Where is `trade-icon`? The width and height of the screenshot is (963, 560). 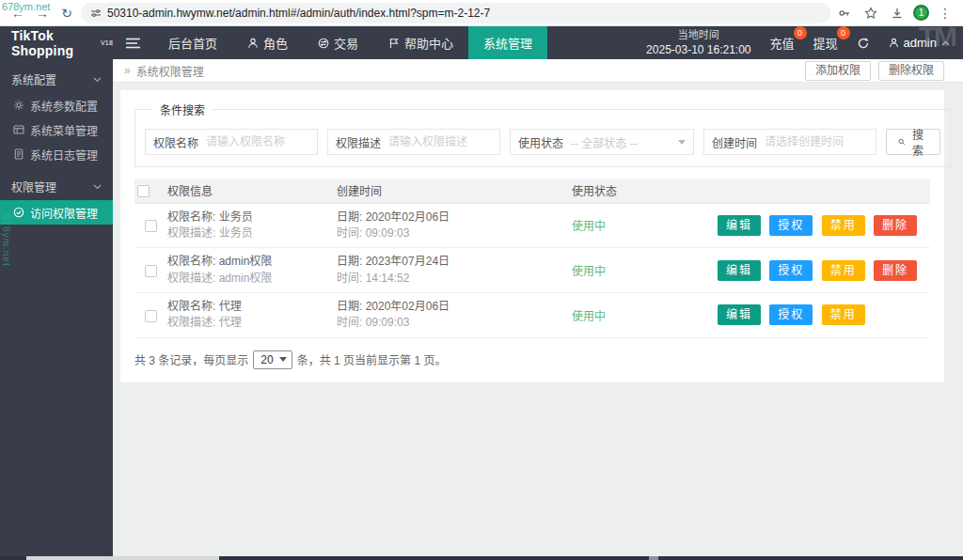 trade-icon is located at coordinates (324, 43).